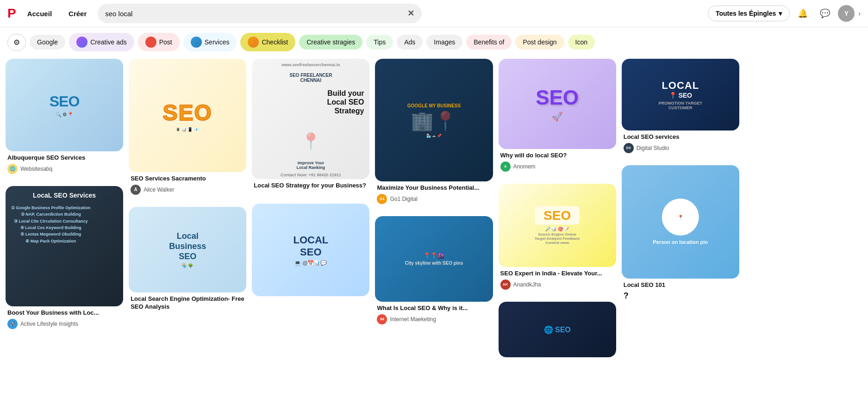 This screenshot has height=404, width=868. I want to click on pin-title: Albuquerque SEO Services, so click(64, 158).